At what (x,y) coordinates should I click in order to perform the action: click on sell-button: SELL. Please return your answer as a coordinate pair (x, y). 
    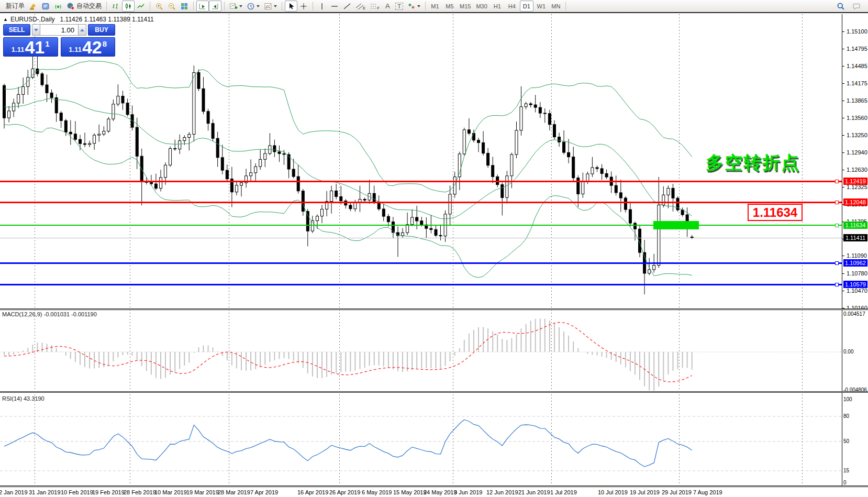
    Looking at the image, I should click on (17, 30).